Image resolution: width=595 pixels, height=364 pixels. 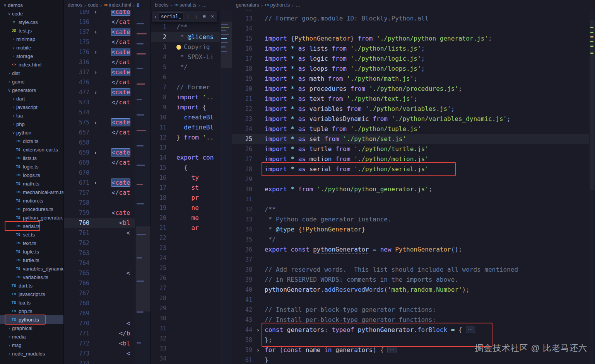 What do you see at coordinates (99, 354) in the screenshot?
I see `code-line-773: 773 <` at bounding box center [99, 354].